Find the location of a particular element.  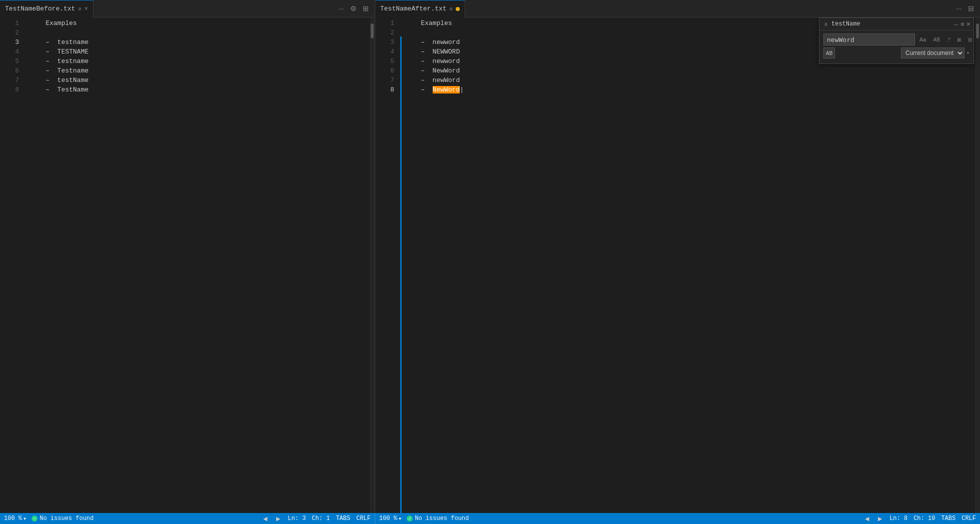

find-replace-body: Aa AB .* ⊞ ⊟ AB Current document ▾ is located at coordinates (896, 47).